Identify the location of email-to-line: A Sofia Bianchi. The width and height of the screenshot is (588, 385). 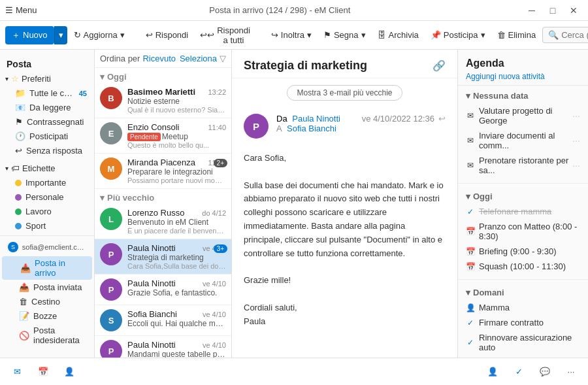
(315, 128).